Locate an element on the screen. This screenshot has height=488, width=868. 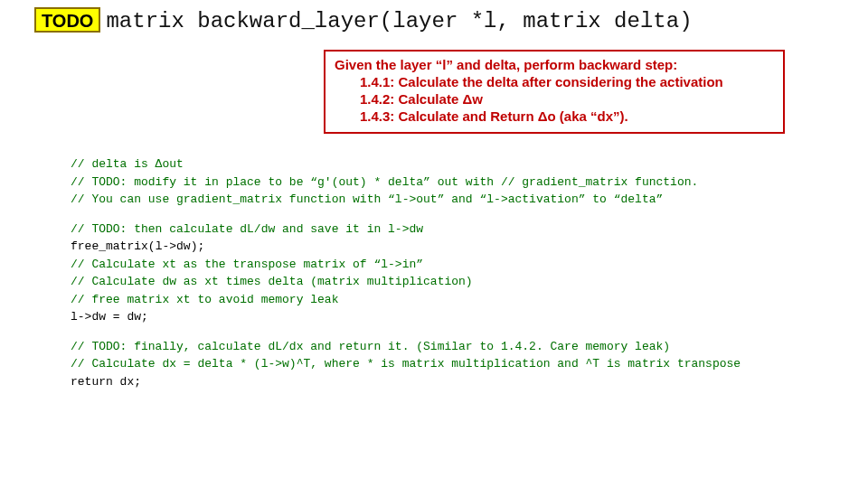
code-text: dx; is located at coordinates (127, 381).